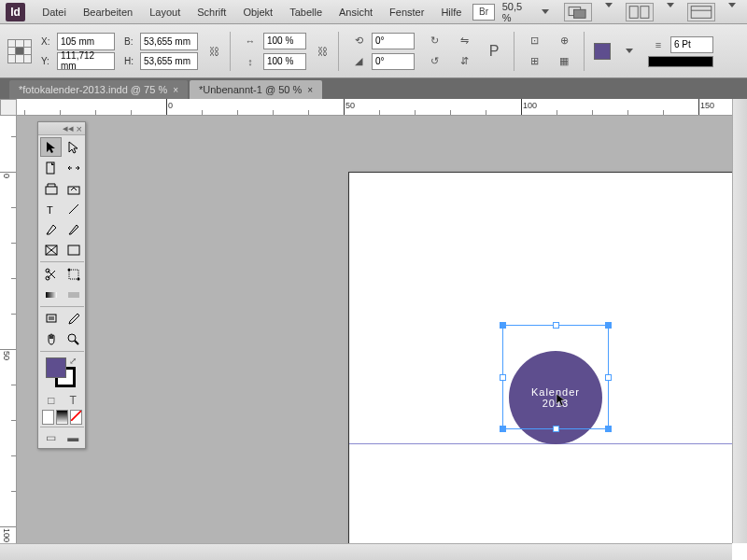 This screenshot has width=747, height=560. What do you see at coordinates (51, 400) in the screenshot?
I see `formatting-container-icon: □` at bounding box center [51, 400].